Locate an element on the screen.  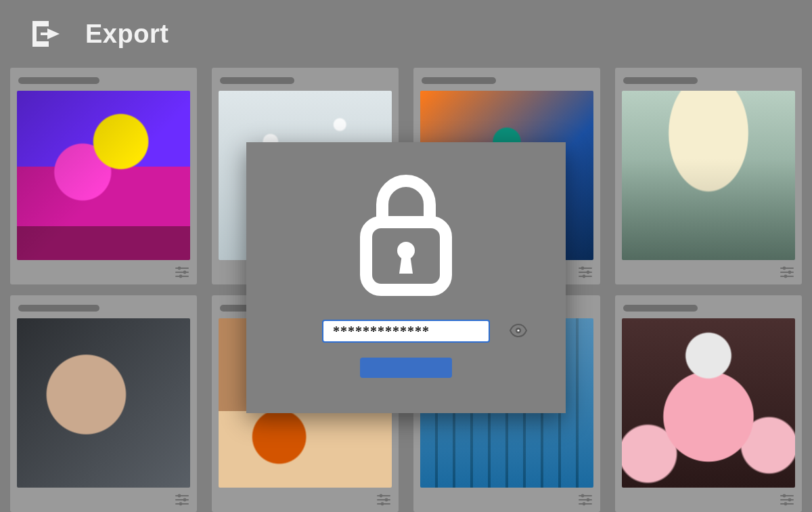
header-bar: Export is located at coordinates (406, 34).